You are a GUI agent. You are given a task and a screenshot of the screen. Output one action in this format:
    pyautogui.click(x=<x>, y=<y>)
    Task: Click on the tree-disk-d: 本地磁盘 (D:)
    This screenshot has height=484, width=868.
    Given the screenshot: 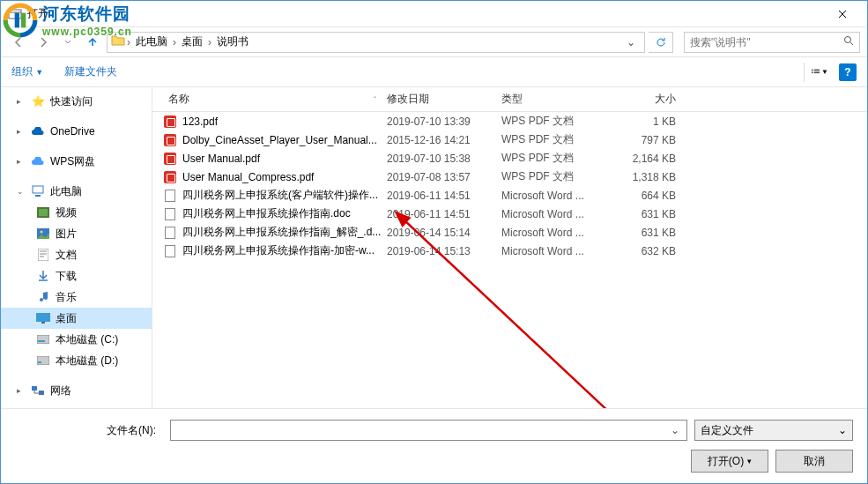 What is the action you would take?
    pyautogui.click(x=76, y=361)
    